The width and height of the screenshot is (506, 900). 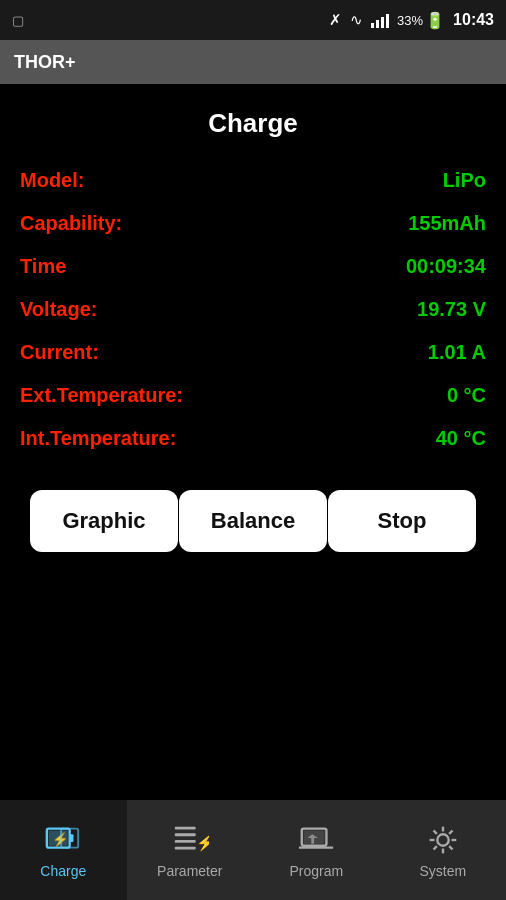 I want to click on stop-button: Stop, so click(x=402, y=521).